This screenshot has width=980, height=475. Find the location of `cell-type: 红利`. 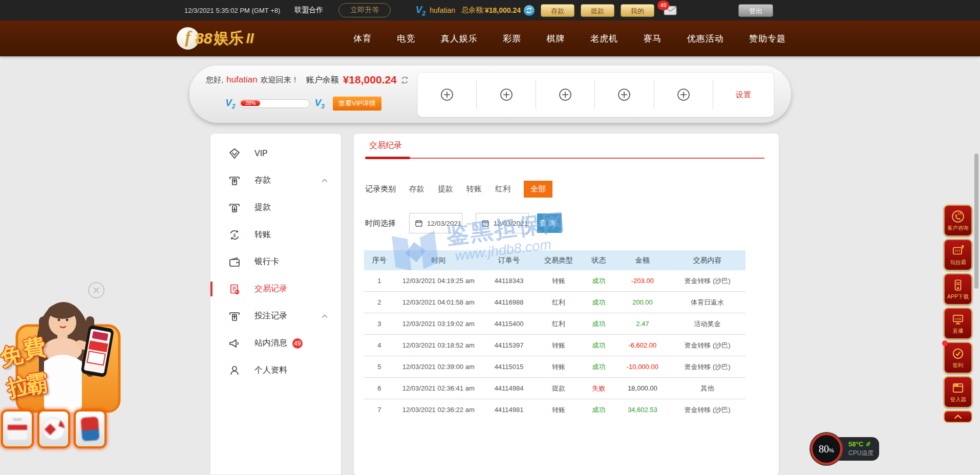

cell-type: 红利 is located at coordinates (558, 324).